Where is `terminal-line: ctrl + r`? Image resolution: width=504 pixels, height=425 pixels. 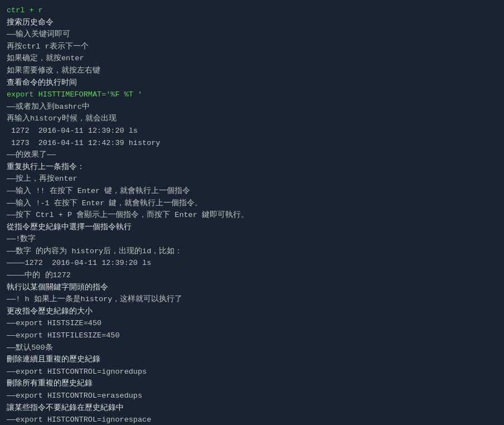
terminal-line: ctrl + r is located at coordinates (252, 11).